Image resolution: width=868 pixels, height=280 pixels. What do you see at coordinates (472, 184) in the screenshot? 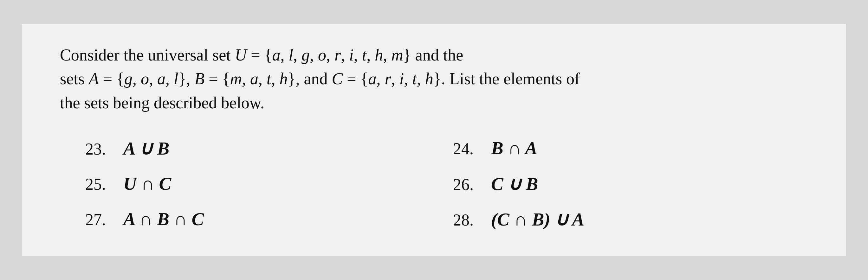
I see `problem-26-number: 26.` at bounding box center [472, 184].